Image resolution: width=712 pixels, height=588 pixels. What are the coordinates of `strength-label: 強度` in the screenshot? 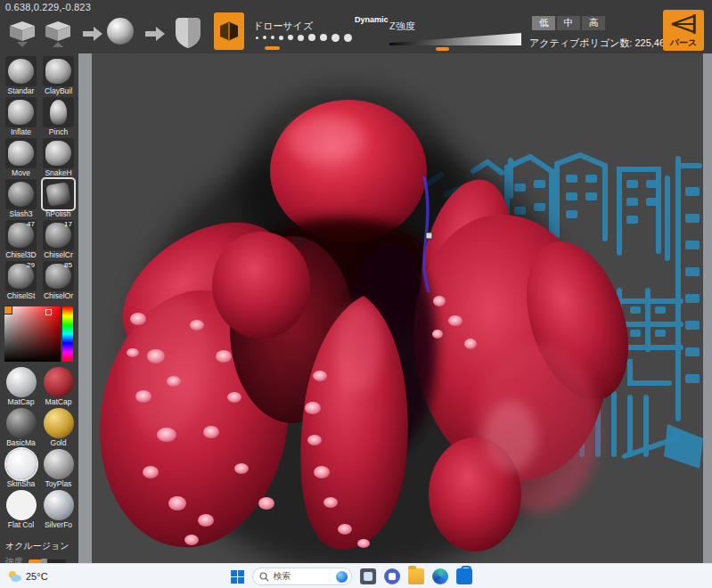 It's located at (14, 559).